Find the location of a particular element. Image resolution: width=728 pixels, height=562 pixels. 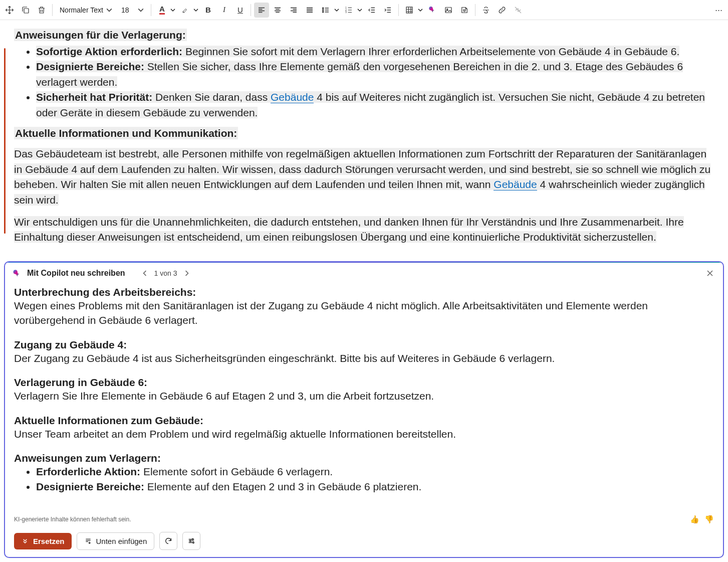

strikethrough-button is located at coordinates (486, 10).